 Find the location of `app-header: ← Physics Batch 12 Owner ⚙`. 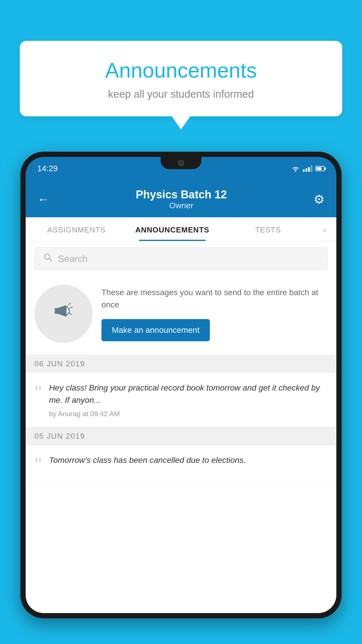

app-header: ← Physics Batch 12 Owner ⚙ is located at coordinates (181, 199).